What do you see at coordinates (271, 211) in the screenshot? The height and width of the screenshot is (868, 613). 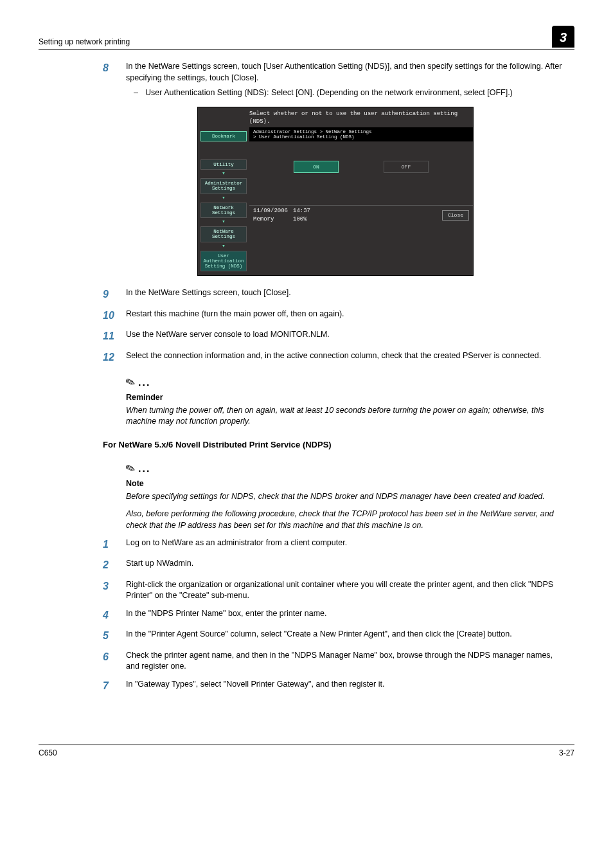 I see `panel-date: 11/09/2006` at bounding box center [271, 211].